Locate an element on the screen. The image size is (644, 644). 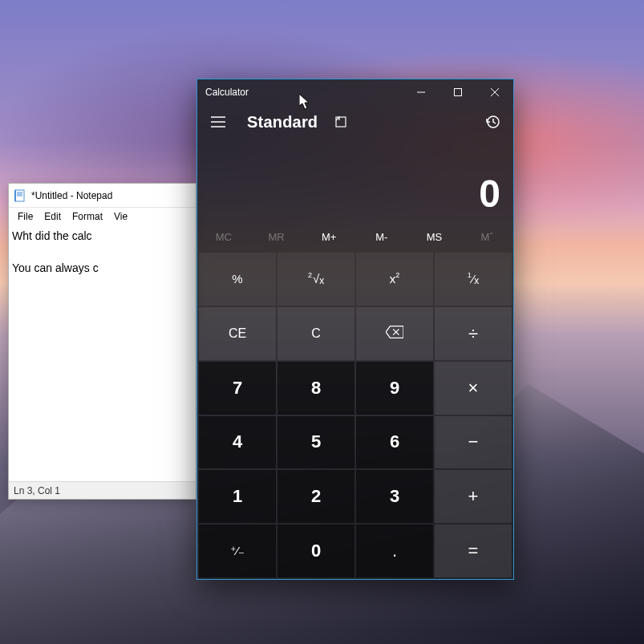
statusbar-position: Ln 3, Col 1 is located at coordinates (37, 491).